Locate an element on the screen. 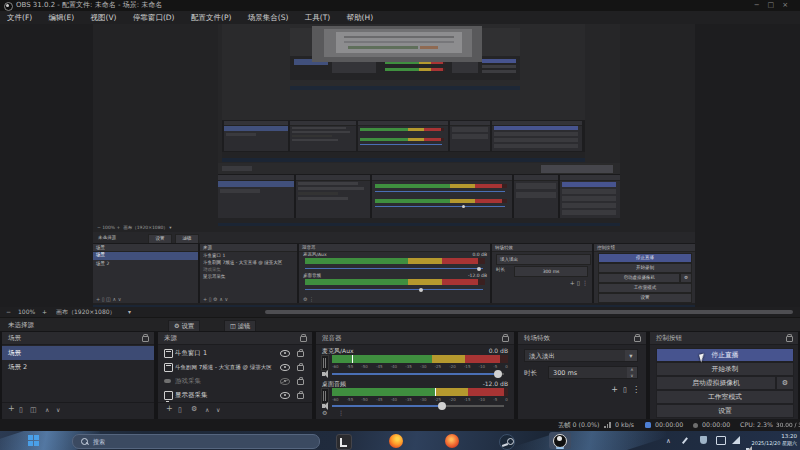  transitions-buttons: + ▯ ⋮ is located at coordinates (626, 390).